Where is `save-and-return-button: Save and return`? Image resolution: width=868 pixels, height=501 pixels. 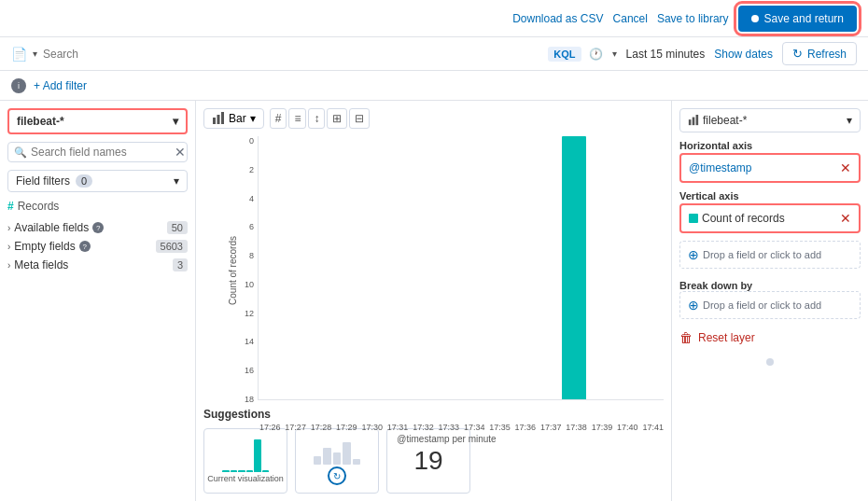 save-and-return-button: Save and return is located at coordinates (797, 19).